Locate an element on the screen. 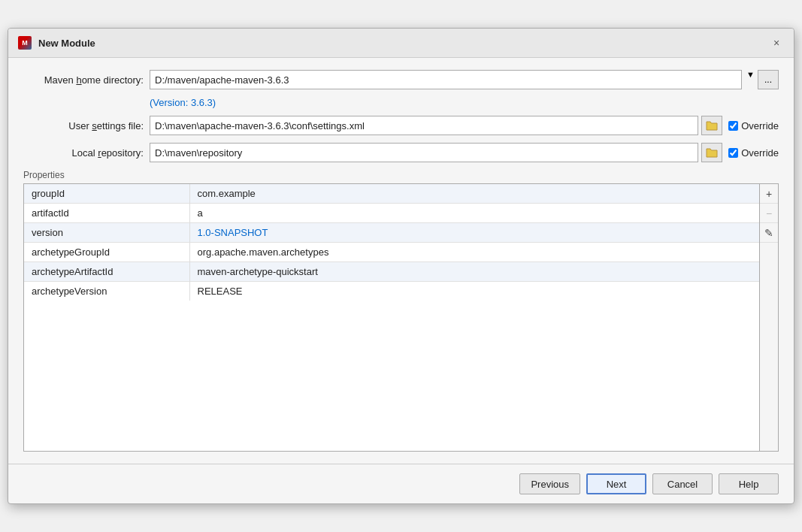 Image resolution: width=802 pixels, height=532 pixels. table-row: artifactIda is located at coordinates (392, 213).